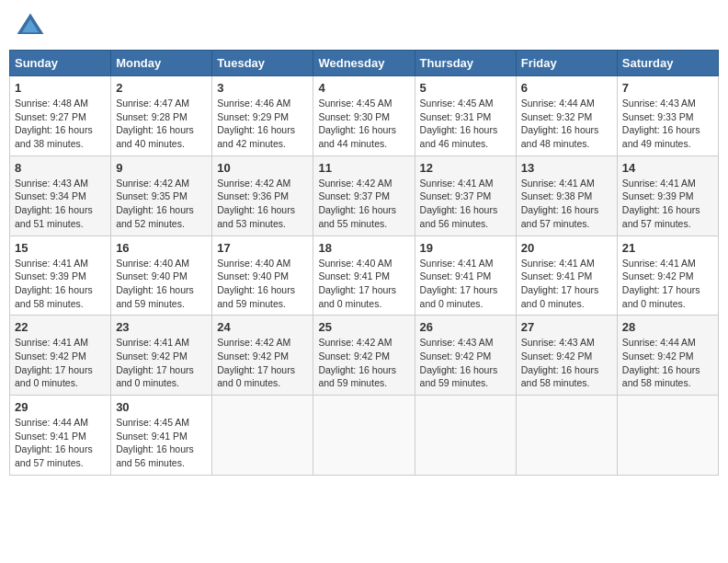 Image resolution: width=728 pixels, height=563 pixels. Describe the element at coordinates (667, 63) in the screenshot. I see `calendar-day-header: Saturday` at that location.